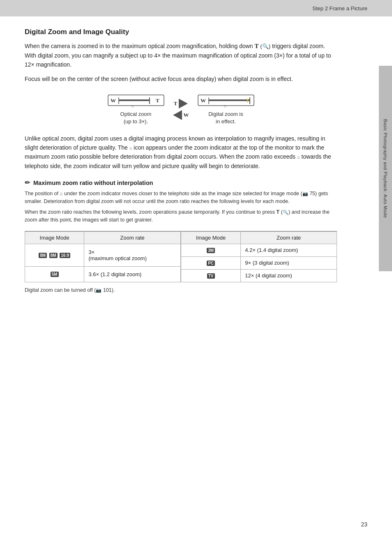  What do you see at coordinates (211, 251) in the screenshot?
I see `badge-3m: 3M` at bounding box center [211, 251].